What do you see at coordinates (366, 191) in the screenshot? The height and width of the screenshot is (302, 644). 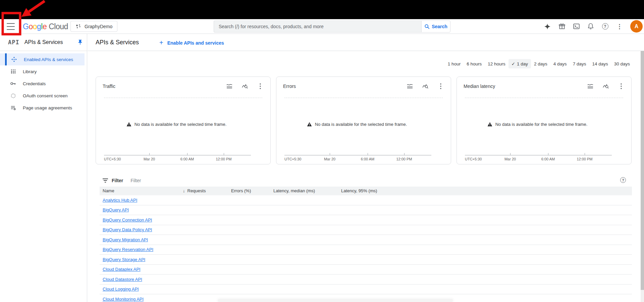 I see `table-header-row: Name ↓ Requests Errors (%) Latency, medi…` at bounding box center [366, 191].